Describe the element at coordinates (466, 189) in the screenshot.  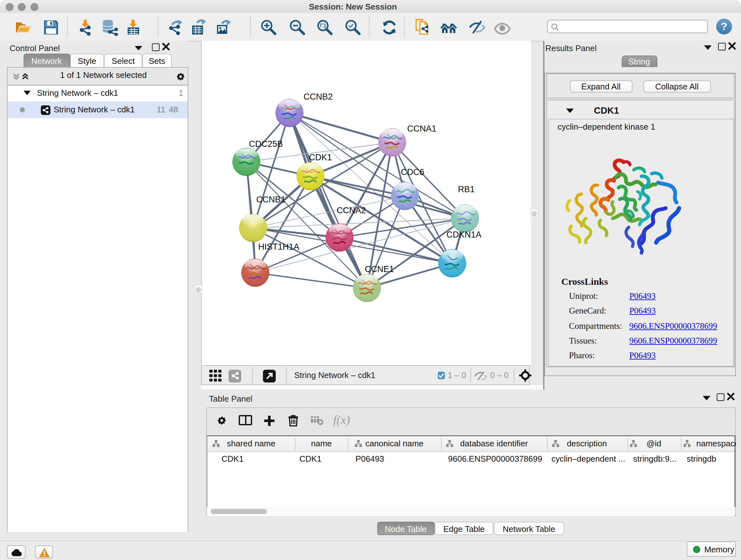
I see `svg-text: RB1` at that location.